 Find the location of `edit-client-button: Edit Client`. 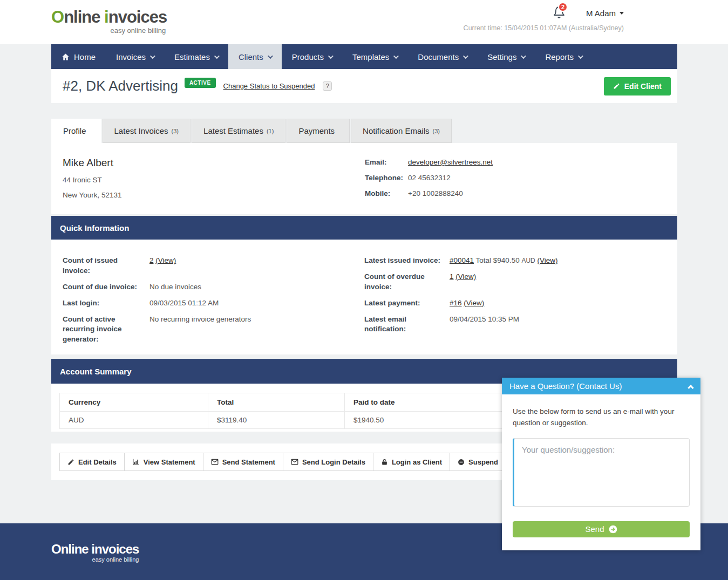

edit-client-button: Edit Client is located at coordinates (637, 86).